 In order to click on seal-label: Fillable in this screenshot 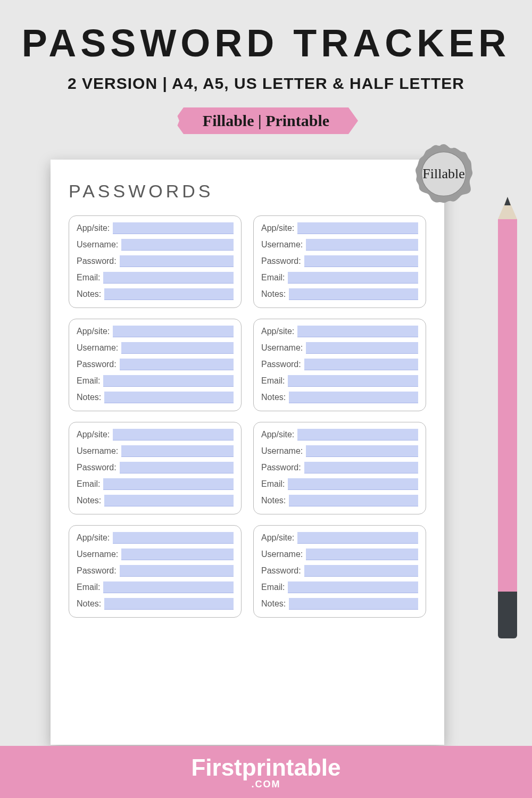, I will do `click(444, 174)`.